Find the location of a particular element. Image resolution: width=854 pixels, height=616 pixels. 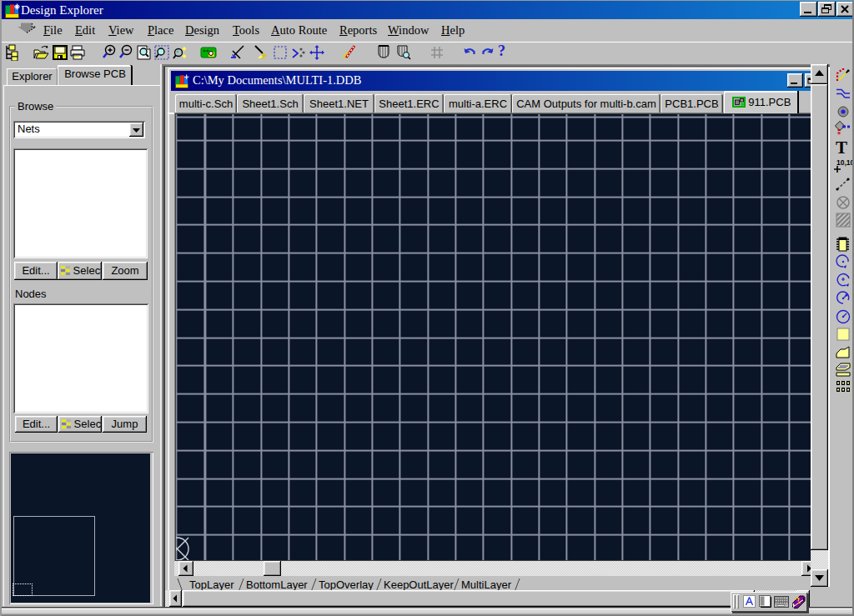

svg-text: TopOverlay is located at coordinates (346, 585).